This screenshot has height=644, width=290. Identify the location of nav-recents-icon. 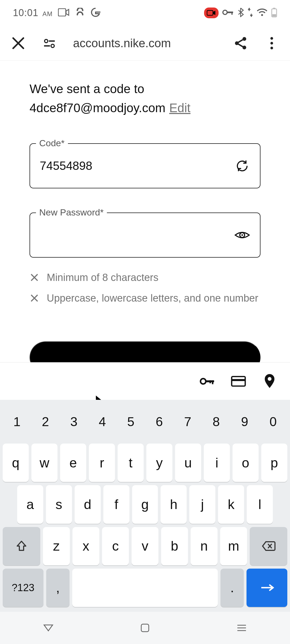
(242, 628).